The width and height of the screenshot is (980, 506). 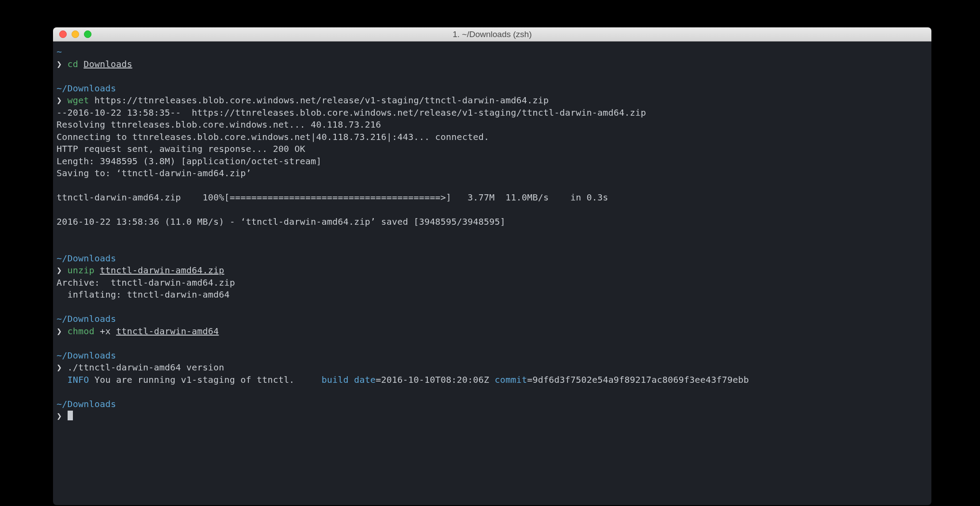 What do you see at coordinates (349, 380) in the screenshot?
I see `log-kv-key: build date` at bounding box center [349, 380].